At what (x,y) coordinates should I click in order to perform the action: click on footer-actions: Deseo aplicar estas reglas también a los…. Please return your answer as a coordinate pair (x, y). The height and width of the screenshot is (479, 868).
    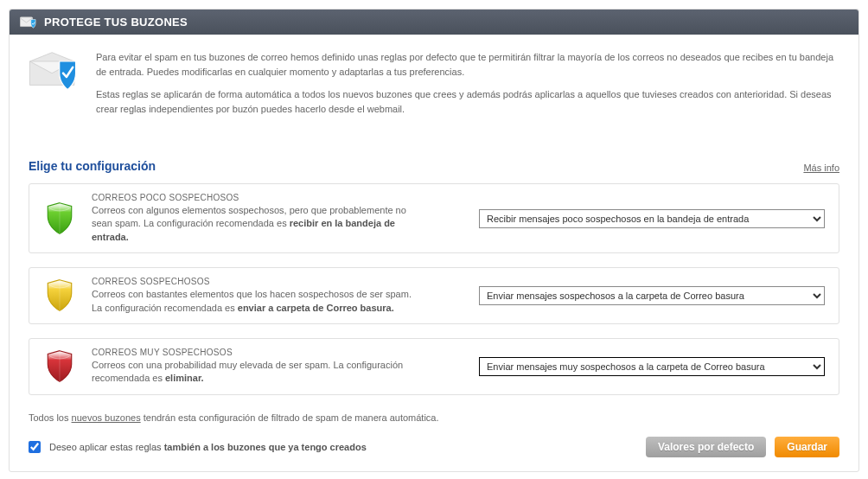
    Looking at the image, I should click on (434, 451).